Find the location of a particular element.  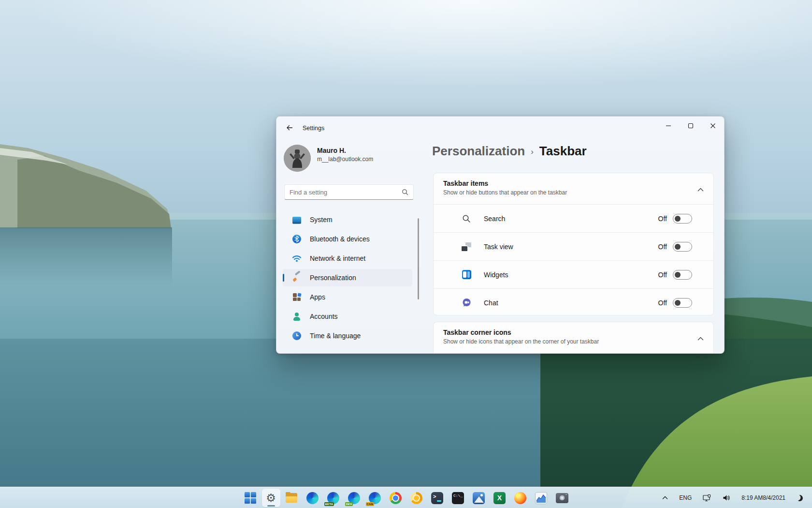

taskbar-icon-firefox is located at coordinates (521, 498).